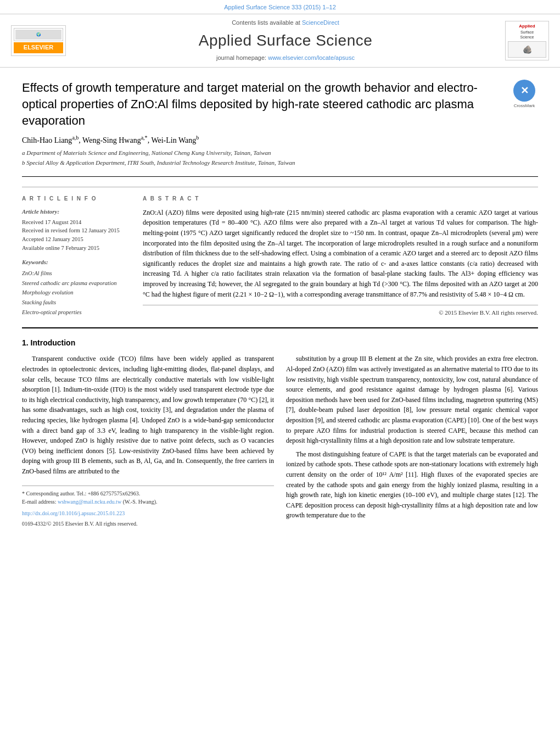 This screenshot has height=742, width=560. What do you see at coordinates (524, 91) in the screenshot?
I see `crossmark-icon: ✕` at bounding box center [524, 91].